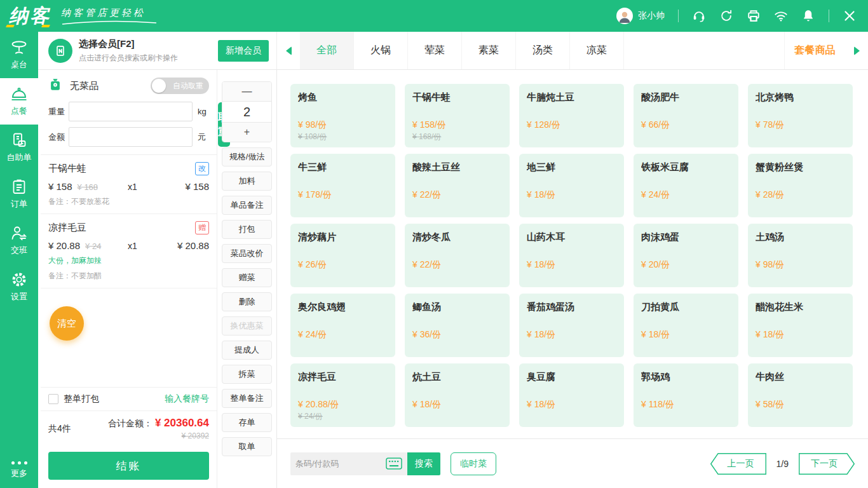  I want to click on action-button: 存单, so click(247, 423).